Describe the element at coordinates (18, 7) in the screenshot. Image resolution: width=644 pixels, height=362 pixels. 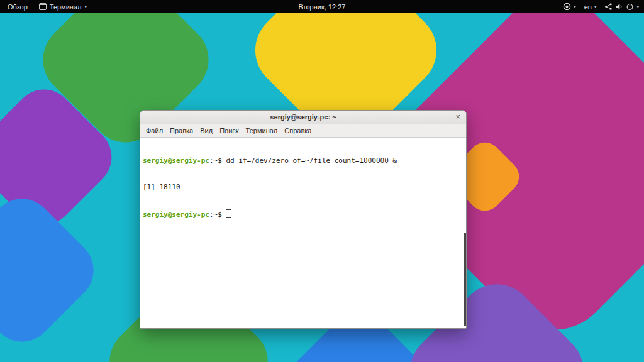
I see `activities-button: Обзор` at that location.